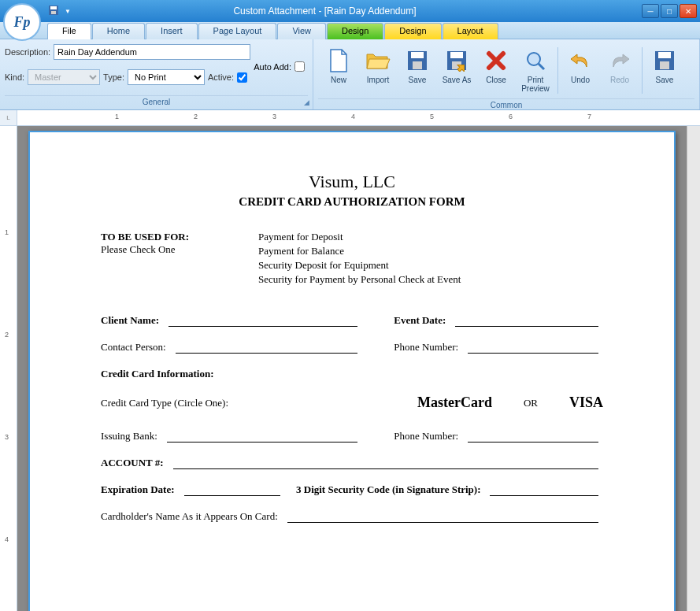 The height and width of the screenshot is (611, 700). What do you see at coordinates (238, 31) in the screenshot?
I see `tab-page-layout: Page Layout` at bounding box center [238, 31].